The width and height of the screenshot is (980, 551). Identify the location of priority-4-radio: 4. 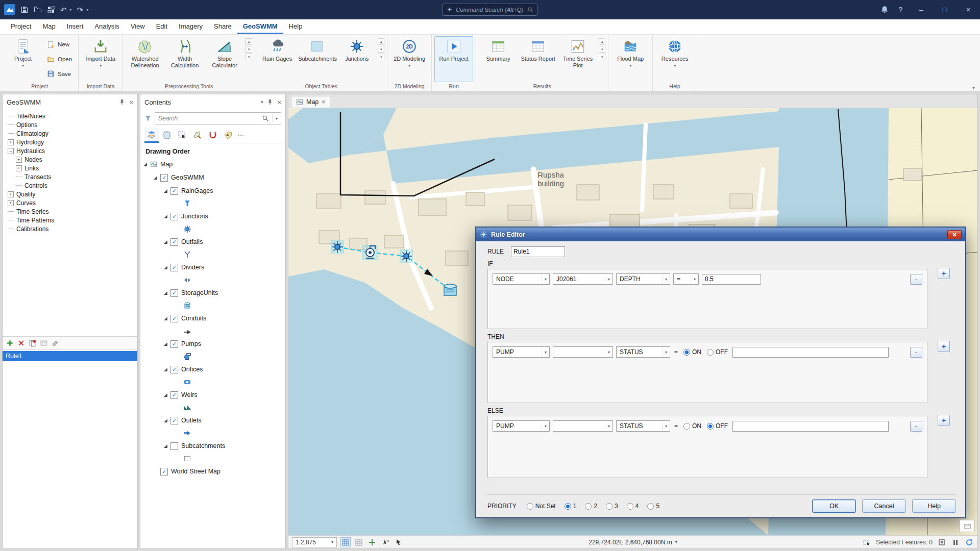
(633, 506).